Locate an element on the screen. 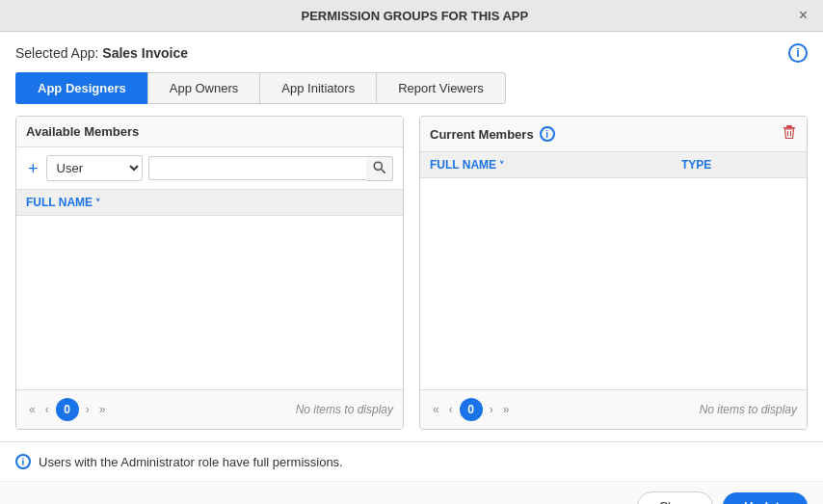 The image size is (823, 504). available-col-header: FULL NAME ˅ is located at coordinates (210, 202).